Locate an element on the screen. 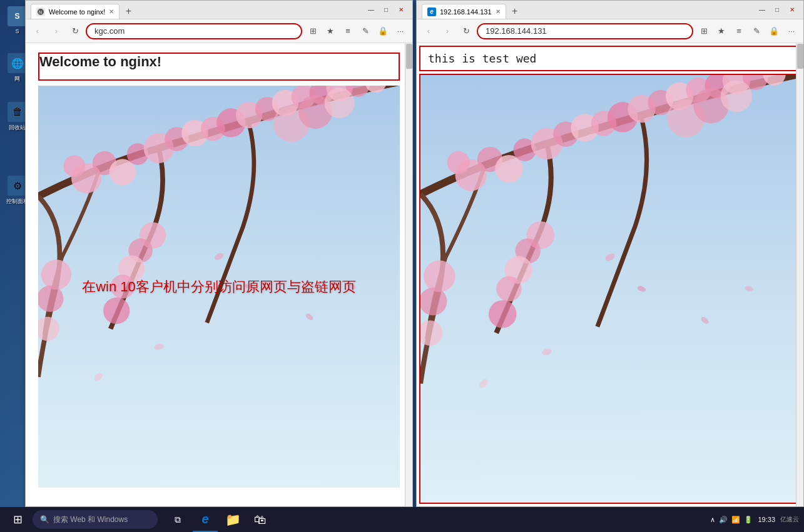 Image resolution: width=804 pixels, height=532 pixels. right-window-controls: — □ ✕ is located at coordinates (777, 10).